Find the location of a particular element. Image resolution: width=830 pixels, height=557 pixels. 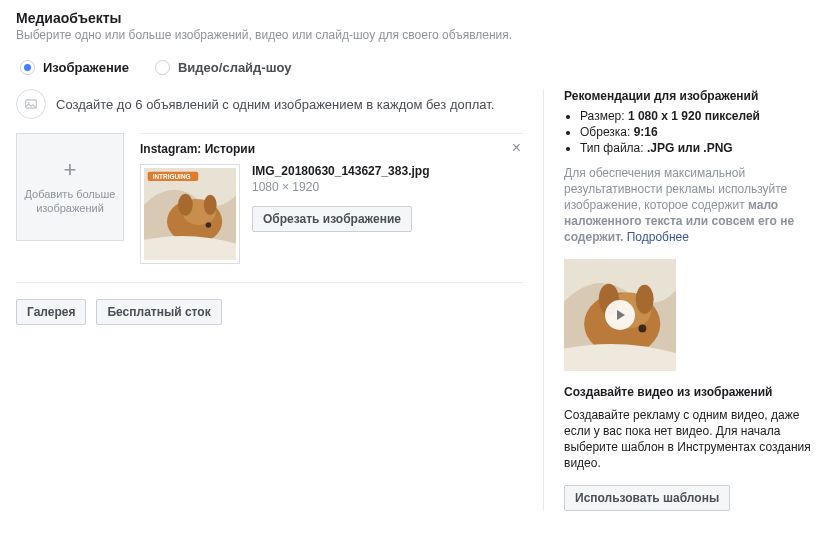

media-thumbnail: INTRIGUING is located at coordinates (190, 214).